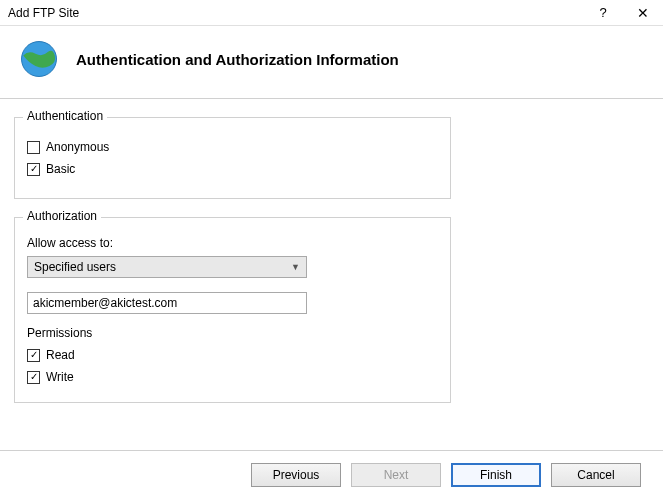 Image resolution: width=663 pixels, height=501 pixels. I want to click on anonymous-checkbox, so click(34, 148).